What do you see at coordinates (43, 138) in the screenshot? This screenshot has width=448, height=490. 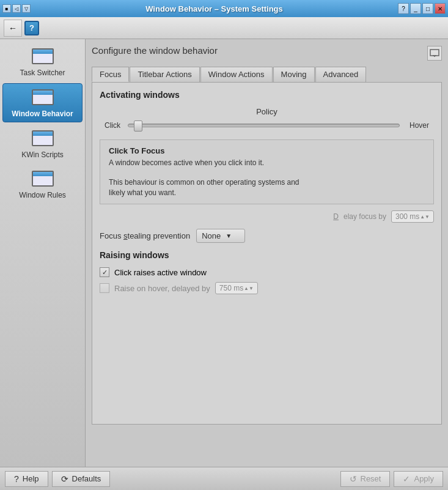 I see `kwin-scripts-icon` at bounding box center [43, 138].